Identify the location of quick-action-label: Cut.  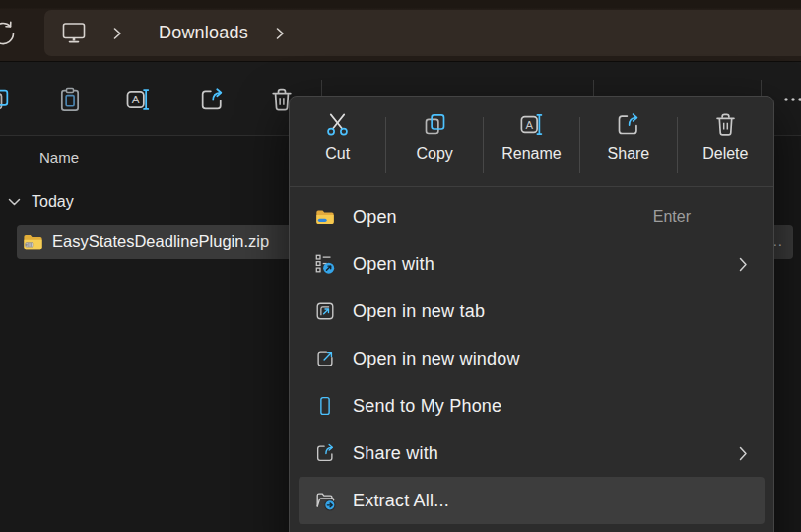
(337, 154).